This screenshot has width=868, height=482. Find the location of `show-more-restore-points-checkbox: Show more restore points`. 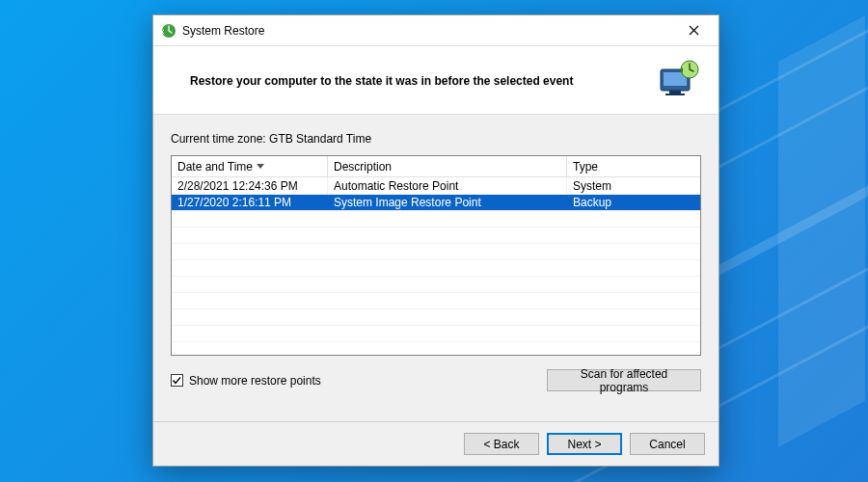

show-more-restore-points-checkbox: Show more restore points is located at coordinates (246, 381).